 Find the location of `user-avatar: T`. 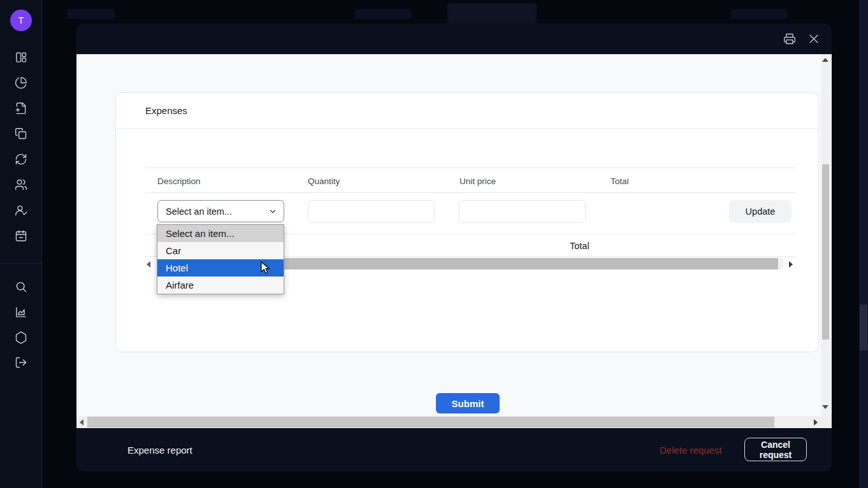

user-avatar: T is located at coordinates (21, 20).